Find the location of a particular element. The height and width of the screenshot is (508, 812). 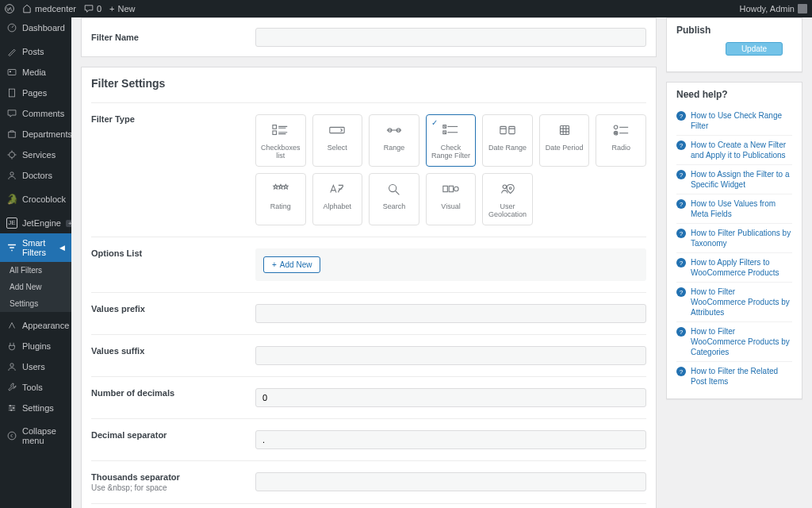

help-link: How to Create a New Filter and Apply it … is located at coordinates (741, 150).